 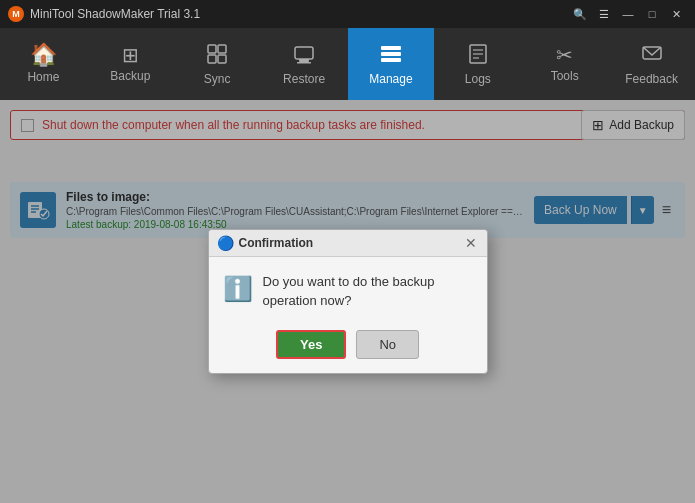 I want to click on dialog-yes-button: Yes, so click(x=311, y=344).